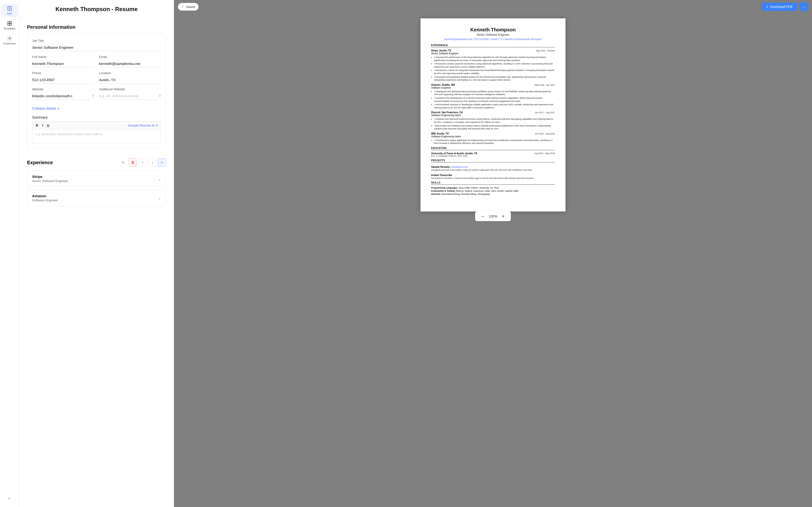 Image resolution: width=812 pixels, height=507 pixels. I want to click on phone-input, so click(63, 80).